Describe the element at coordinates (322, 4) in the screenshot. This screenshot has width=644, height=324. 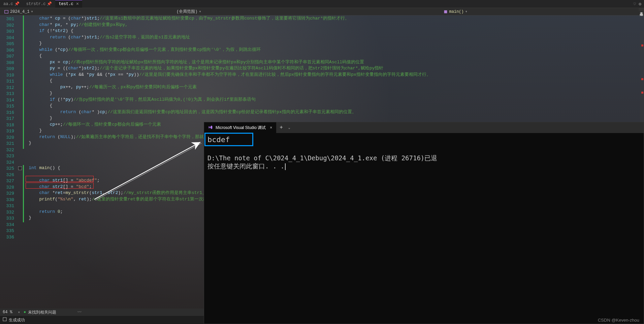
I see `tab-bar: aa.c 📌 strstr.c 📌 test.c × ♡ ⚙` at that location.